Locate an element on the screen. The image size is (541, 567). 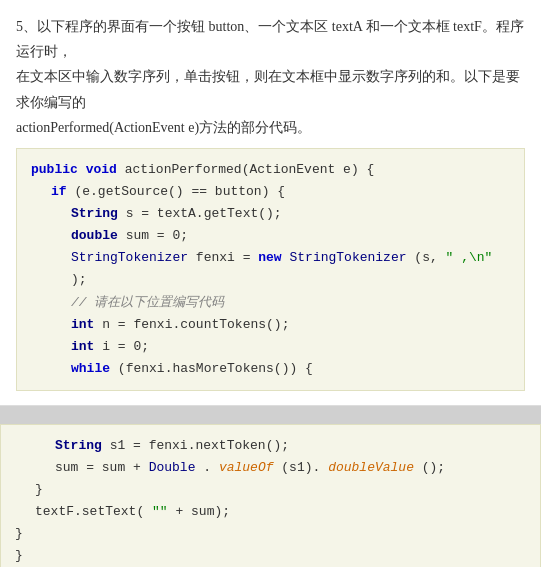
code-line-2: if (e.getSource() == button) { is located at coordinates (280, 192).